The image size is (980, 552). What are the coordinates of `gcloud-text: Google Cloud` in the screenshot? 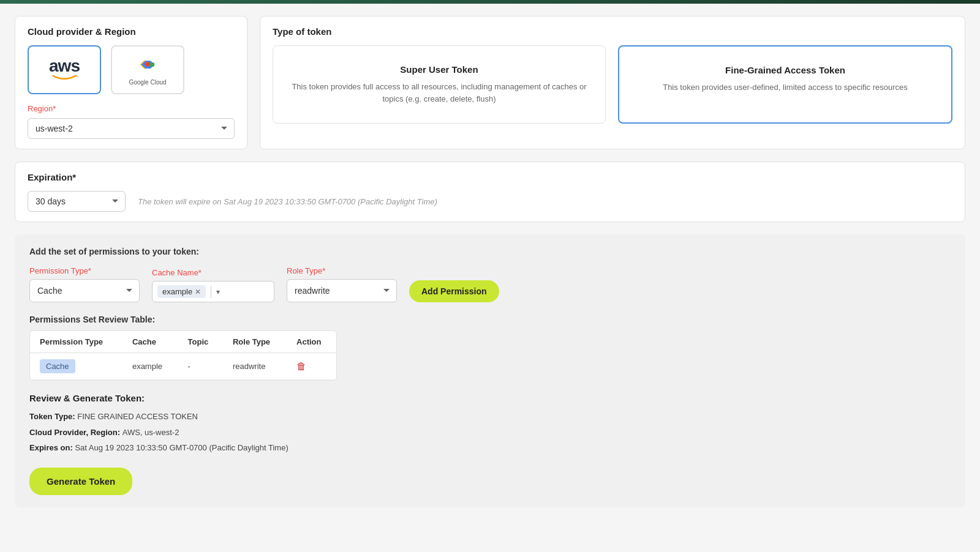 It's located at (147, 82).